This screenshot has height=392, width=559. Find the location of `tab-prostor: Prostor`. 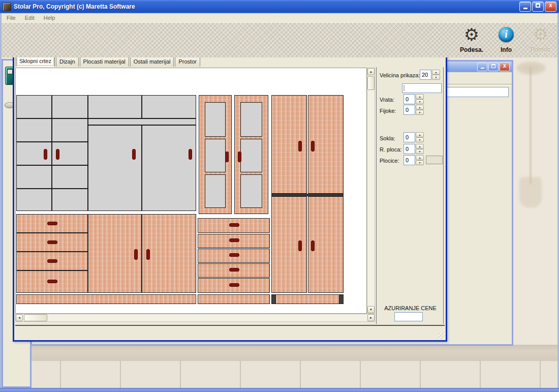

tab-prostor: Prostor is located at coordinates (187, 62).